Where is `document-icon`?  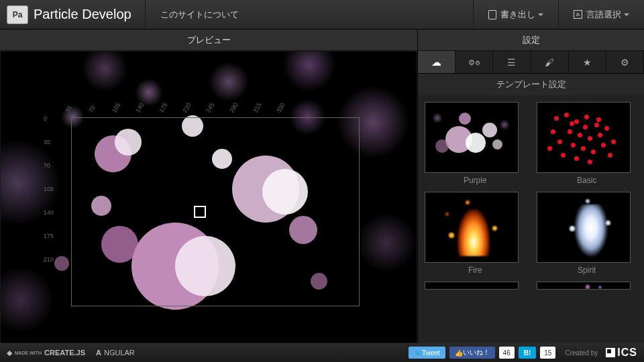 document-icon is located at coordinates (492, 15).